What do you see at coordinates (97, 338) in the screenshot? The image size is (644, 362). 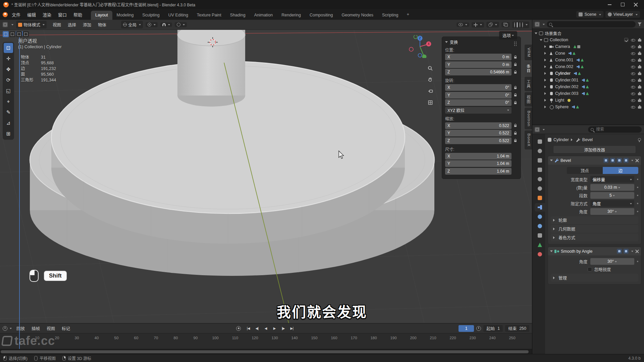 I see `timeline-frame-tick: 40` at bounding box center [97, 338].